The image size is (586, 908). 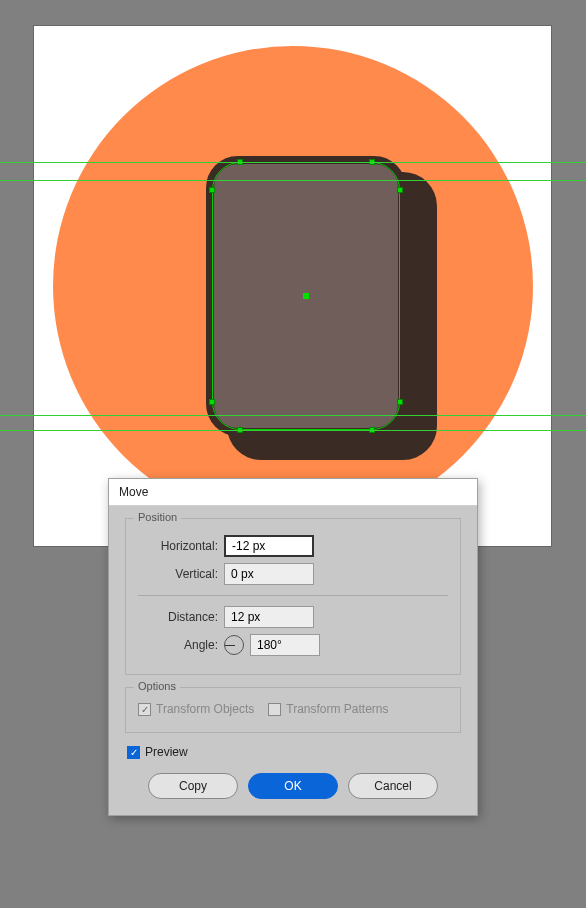 I want to click on vertical-label: Vertical:, so click(x=178, y=574).